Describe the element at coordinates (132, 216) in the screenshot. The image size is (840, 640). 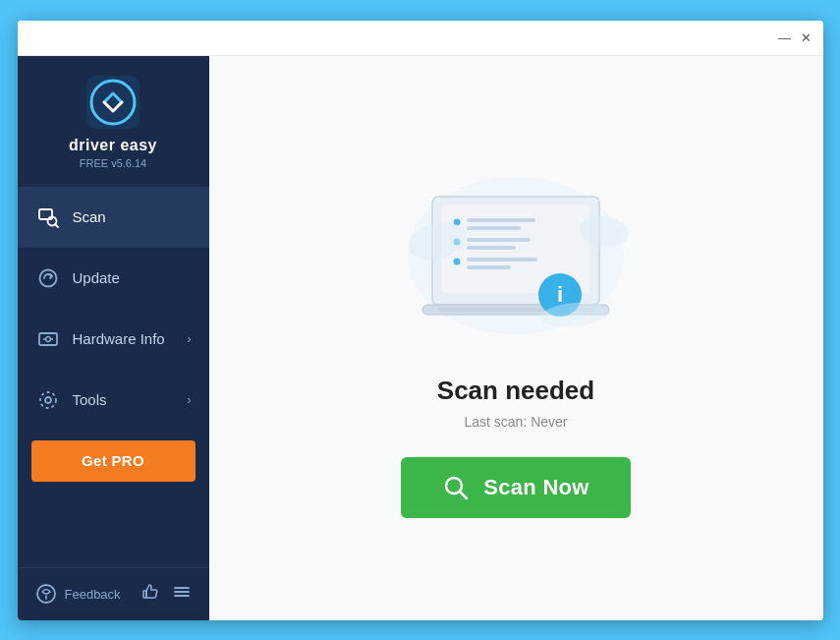
I see `sidebar-item-scan-label: Scan` at that location.